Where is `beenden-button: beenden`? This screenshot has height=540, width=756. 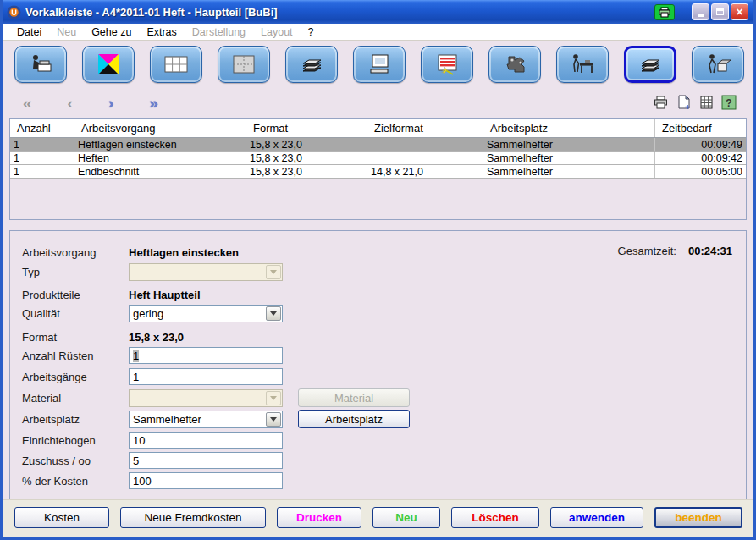
beenden-button: beenden is located at coordinates (698, 518).